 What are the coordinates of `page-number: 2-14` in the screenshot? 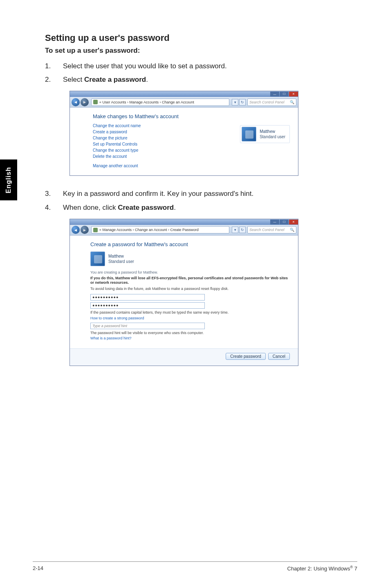 It's located at (38, 568).